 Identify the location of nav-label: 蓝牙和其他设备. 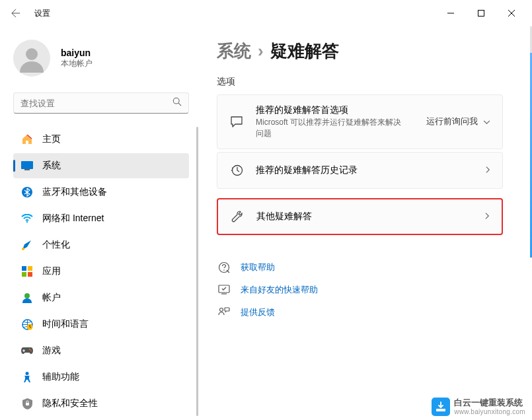
(75, 192).